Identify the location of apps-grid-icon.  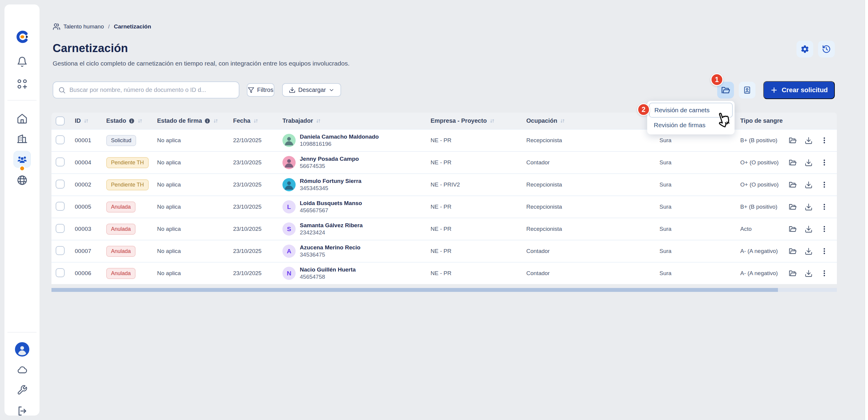
(22, 84).